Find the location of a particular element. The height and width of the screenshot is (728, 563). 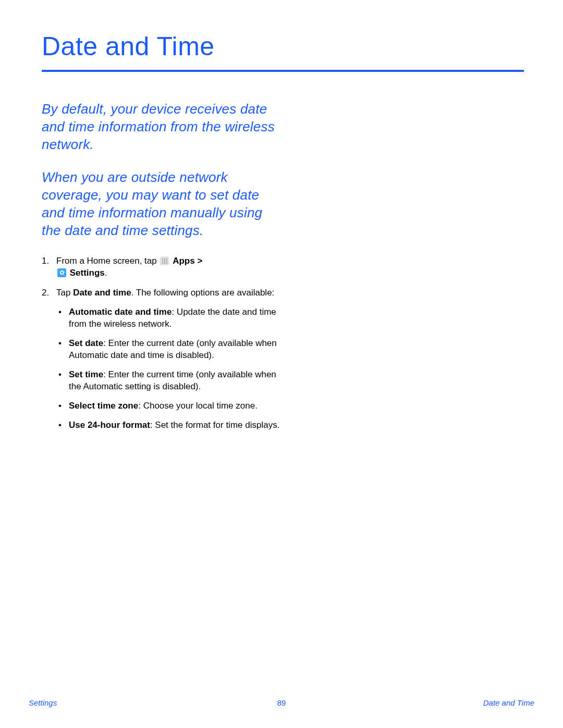

steps-list: From a Home screen, tap Apps > Settings.… is located at coordinates (164, 343).